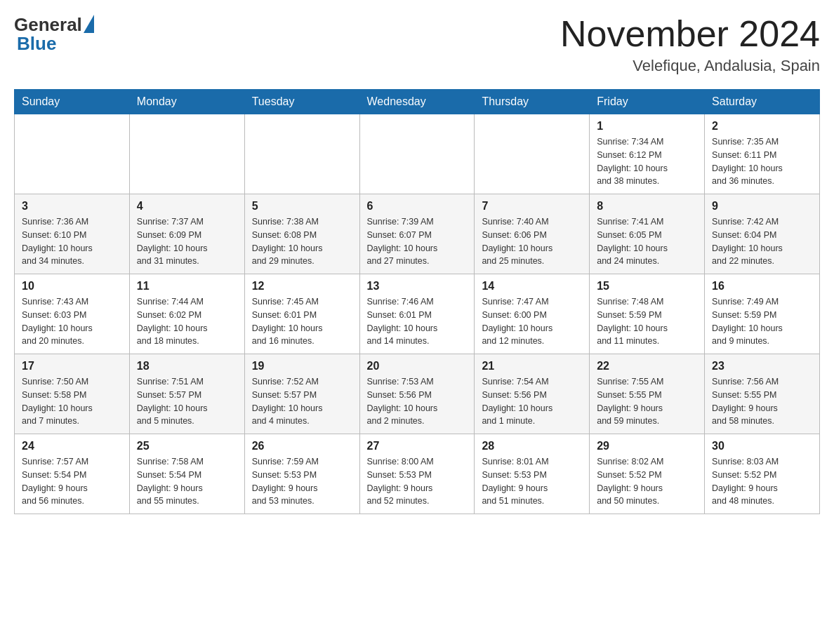 Image resolution: width=834 pixels, height=644 pixels. Describe the element at coordinates (417, 234) in the screenshot. I see `calendar-cell: 6Sunrise: 7:39 AMSunset: 6:07 PMDaylight…` at that location.